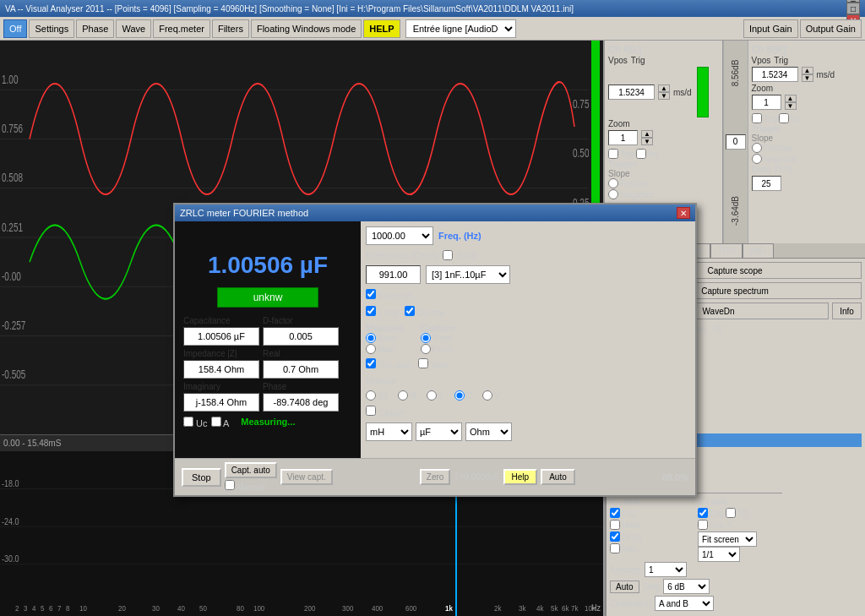 This screenshot has width=865, height=616. Describe the element at coordinates (641, 154) in the screenshot. I see `cha-inv-checkbox` at that location.